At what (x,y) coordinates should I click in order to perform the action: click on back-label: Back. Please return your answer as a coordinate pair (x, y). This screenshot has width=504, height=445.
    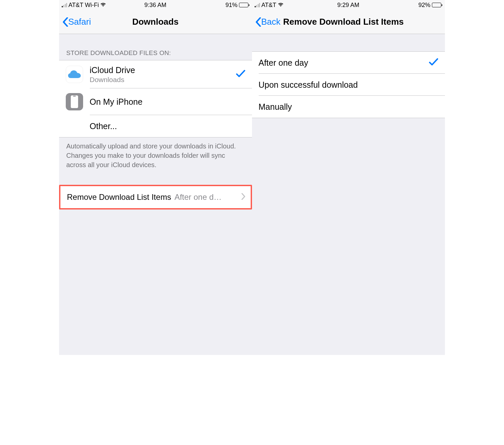
    Looking at the image, I should click on (271, 22).